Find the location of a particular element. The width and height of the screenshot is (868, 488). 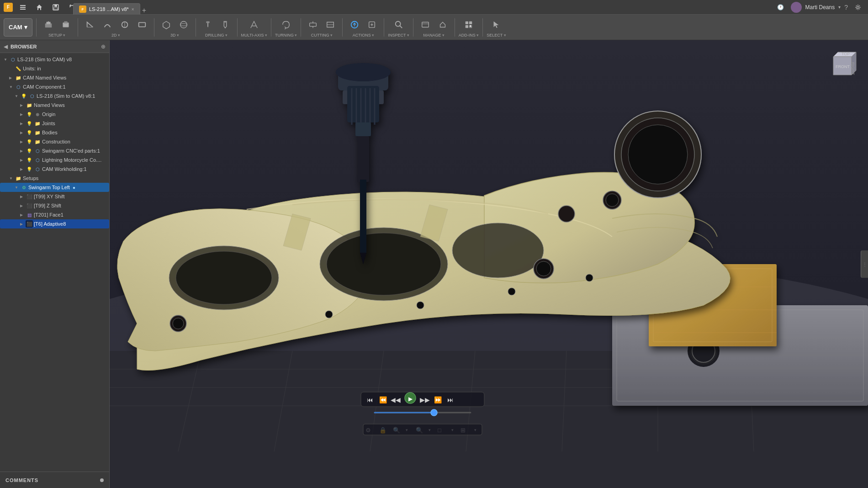

tree-item-t6-adaptive8: ▶ ⬛ [T6] Adaptive8 is located at coordinates (55, 224).